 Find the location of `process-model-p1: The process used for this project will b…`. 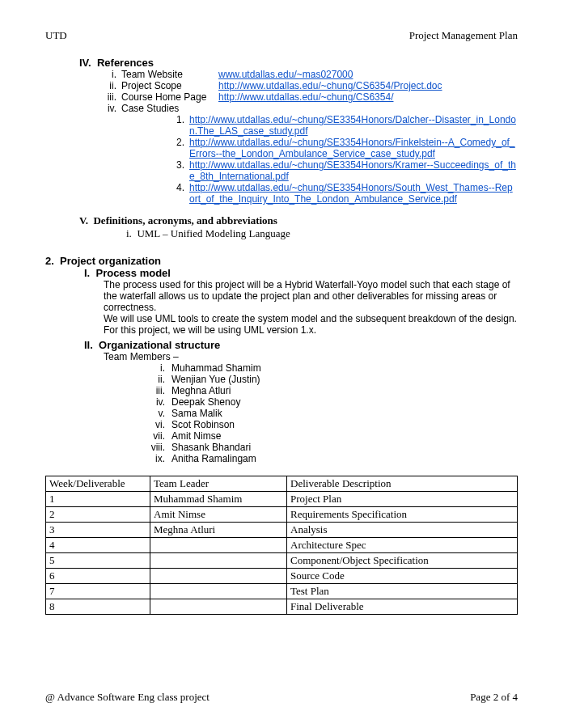

process-model-p1: The process used for this project will b… is located at coordinates (311, 296).